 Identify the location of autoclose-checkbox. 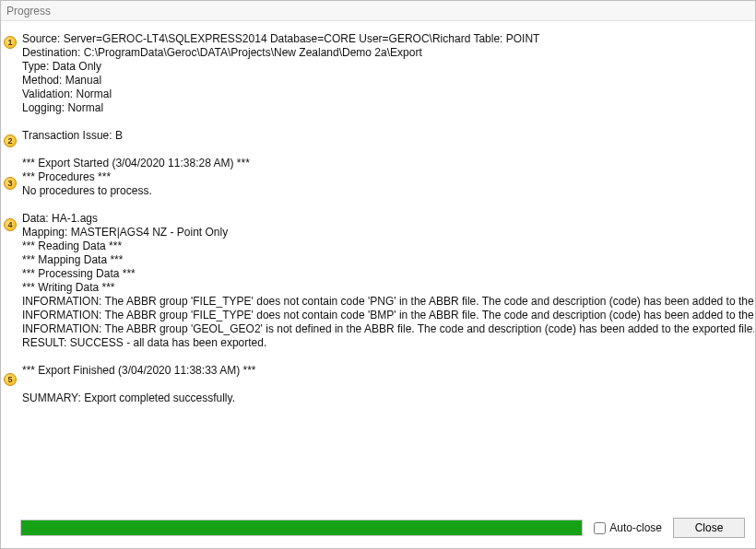
(599, 529).